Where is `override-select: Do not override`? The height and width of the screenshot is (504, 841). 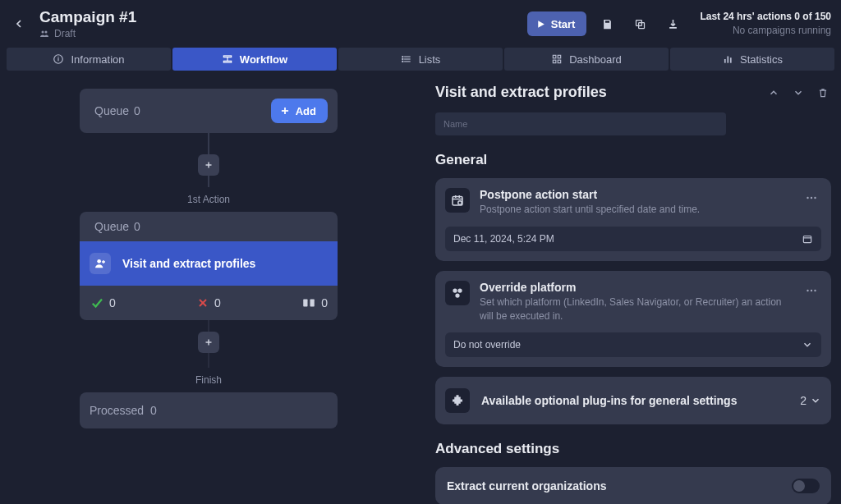
override-select: Do not override is located at coordinates (633, 345).